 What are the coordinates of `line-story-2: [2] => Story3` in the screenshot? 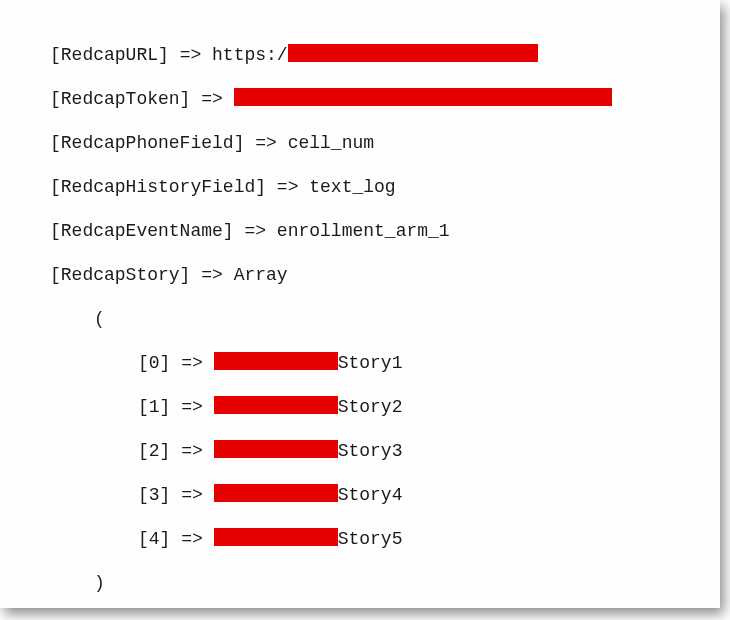 It's located at (309, 451).